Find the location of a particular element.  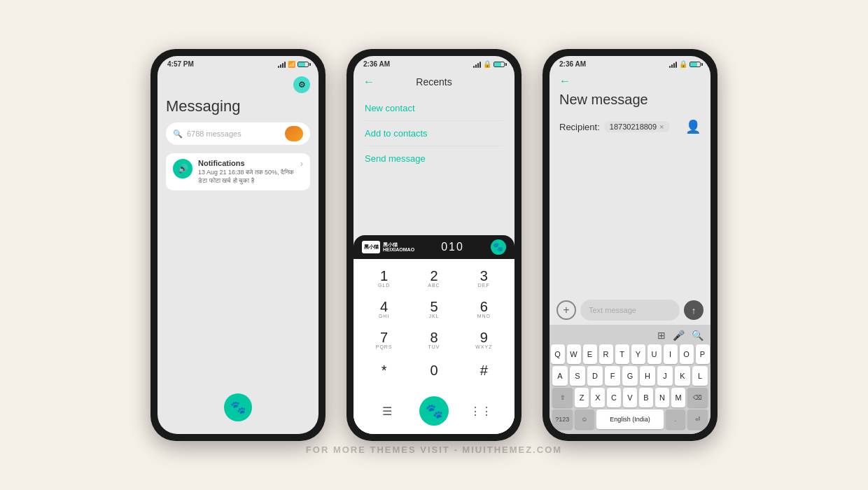

keyboard-row-1: Q W E R T Y U I O P is located at coordinates (630, 354).